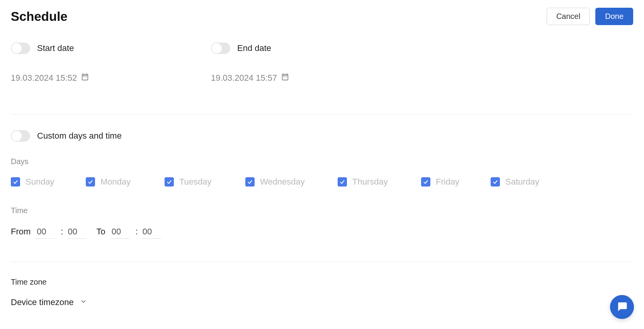  What do you see at coordinates (169, 182) in the screenshot?
I see `checkbox-tuesday` at bounding box center [169, 182].